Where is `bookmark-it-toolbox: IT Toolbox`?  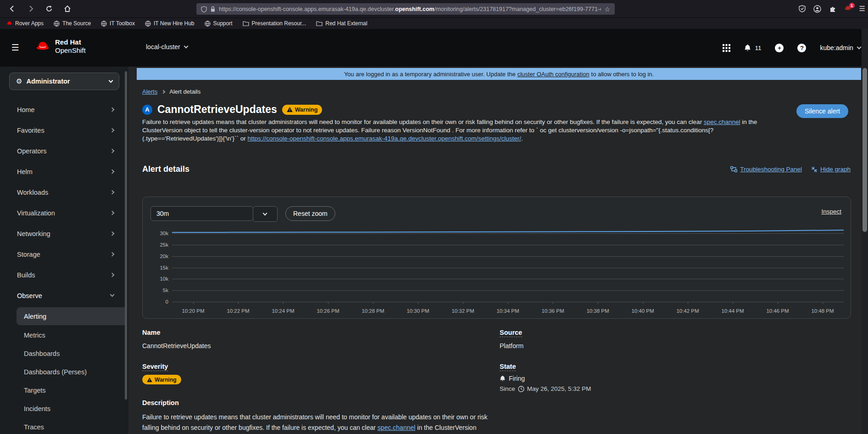 bookmark-it-toolbox: IT Toolbox is located at coordinates (118, 23).